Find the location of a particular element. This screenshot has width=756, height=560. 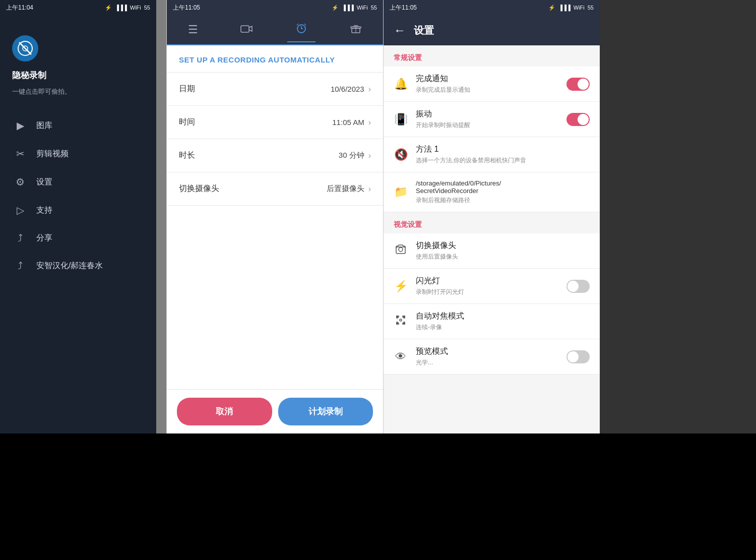

schedule-row-camera: 切换摄像头 后置摄像头 › is located at coordinates (275, 189).